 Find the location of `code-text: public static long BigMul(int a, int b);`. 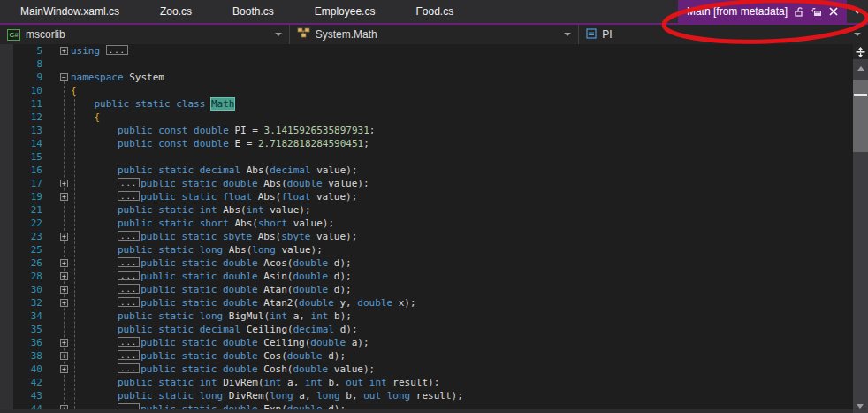

code-text: public static long BigMul(int a, int b); is located at coordinates (211, 317).